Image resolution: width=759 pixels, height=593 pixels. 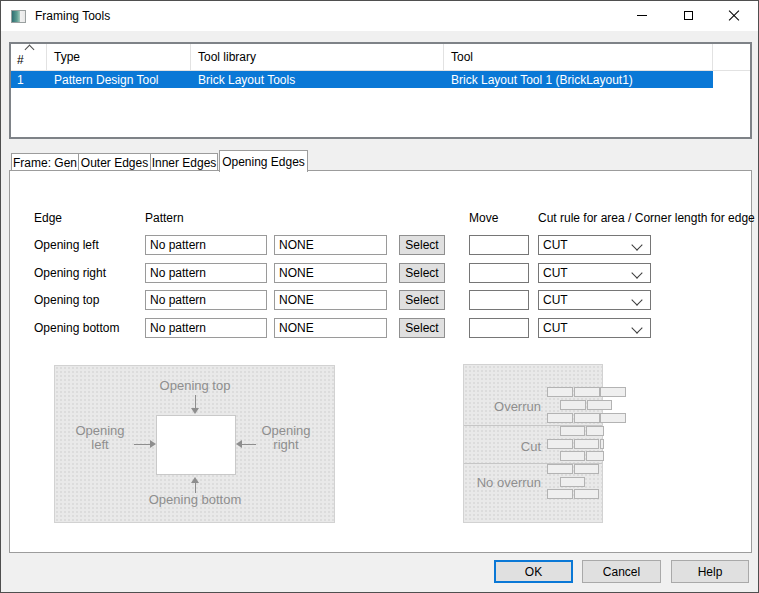 What do you see at coordinates (18, 16) in the screenshot?
I see `app-icon` at bounding box center [18, 16].